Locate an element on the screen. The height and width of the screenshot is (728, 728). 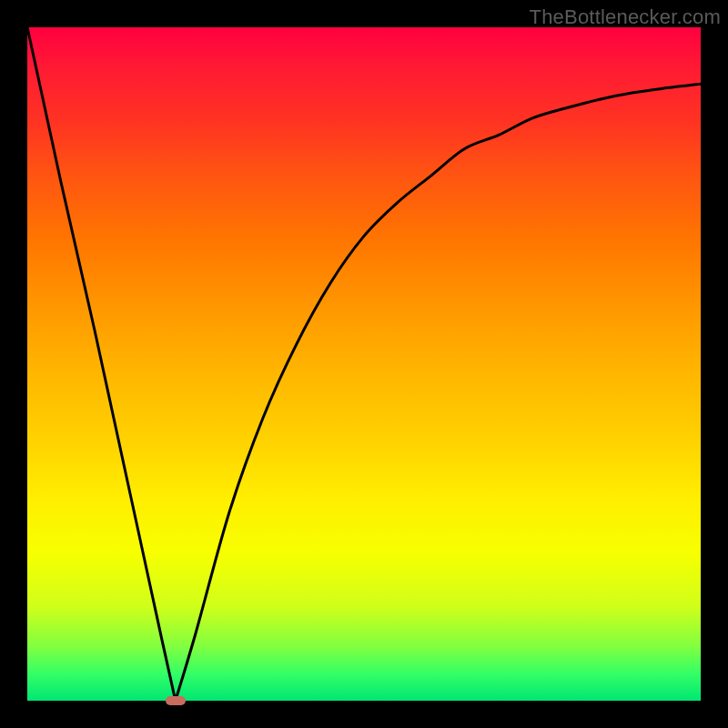
min-marker is located at coordinates (176, 701).